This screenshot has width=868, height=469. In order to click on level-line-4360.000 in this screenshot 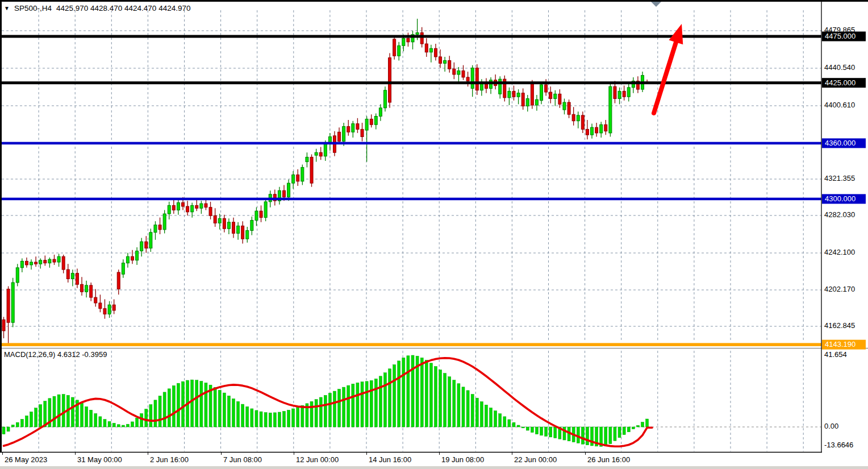, I will do `click(411, 143)`.